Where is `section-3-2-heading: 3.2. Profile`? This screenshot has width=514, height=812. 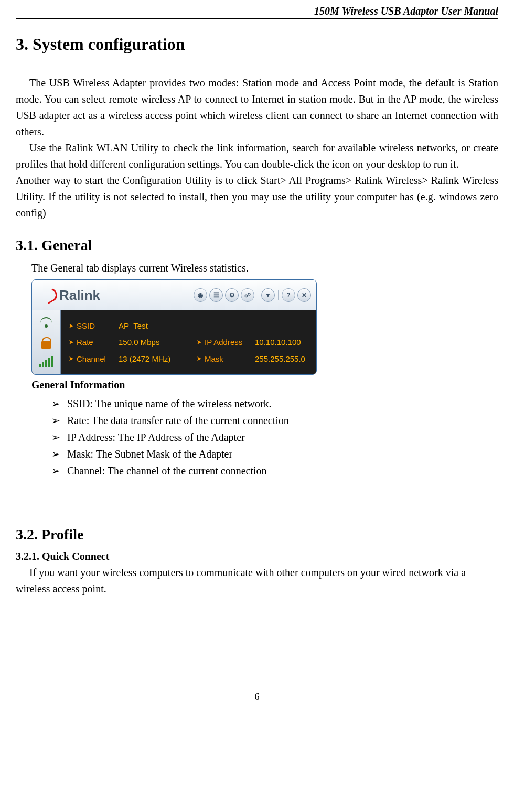 section-3-2-heading: 3.2. Profile is located at coordinates (257, 535).